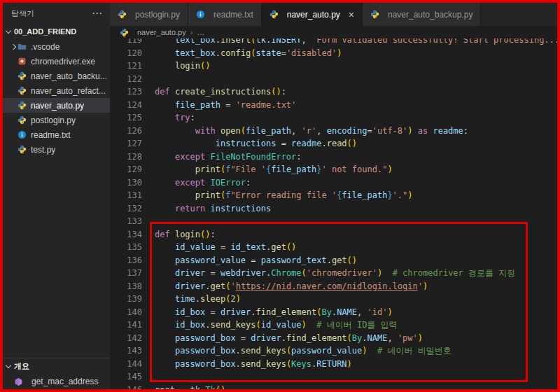 Image resolution: width=560 pixels, height=392 pixels. I want to click on breadcrumb-rest: …, so click(200, 32).